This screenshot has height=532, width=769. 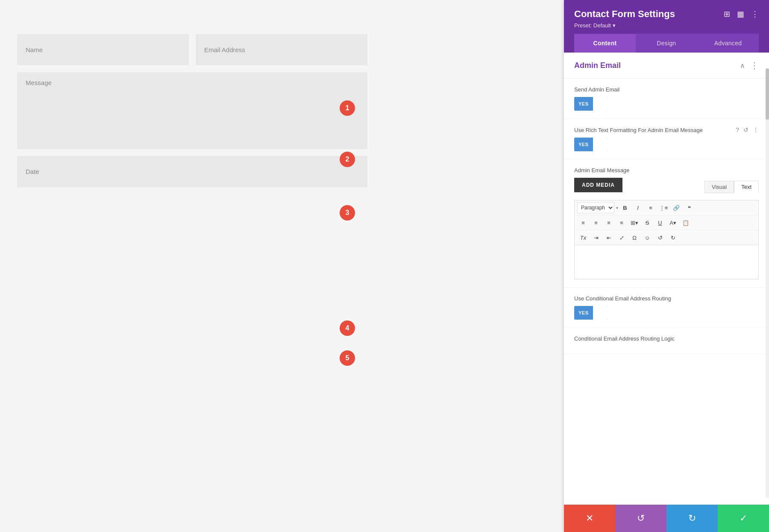 What do you see at coordinates (746, 187) in the screenshot?
I see `editor-tab-text: Text` at bounding box center [746, 187].